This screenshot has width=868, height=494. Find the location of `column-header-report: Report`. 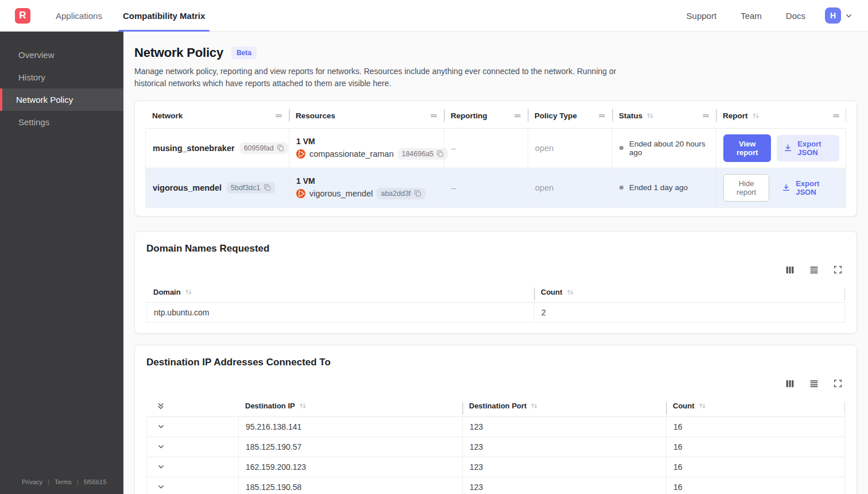

column-header-report: Report is located at coordinates (781, 115).